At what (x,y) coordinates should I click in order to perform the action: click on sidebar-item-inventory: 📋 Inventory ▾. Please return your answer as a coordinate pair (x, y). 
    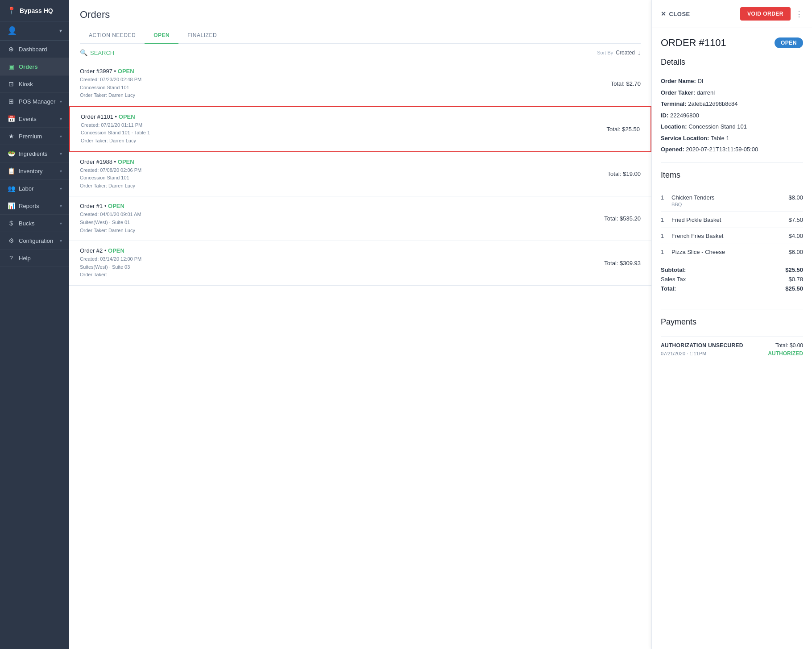
    Looking at the image, I should click on (35, 171).